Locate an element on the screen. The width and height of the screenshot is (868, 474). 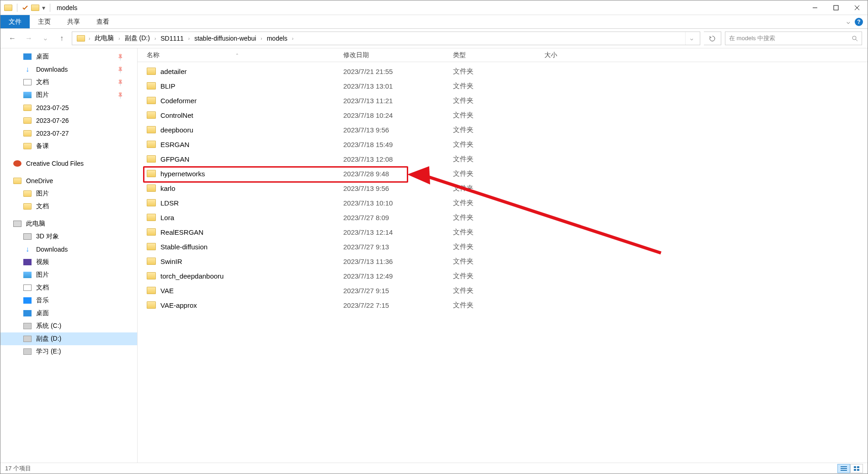
tree-item: 副盘 (D:) is located at coordinates (69, 339).